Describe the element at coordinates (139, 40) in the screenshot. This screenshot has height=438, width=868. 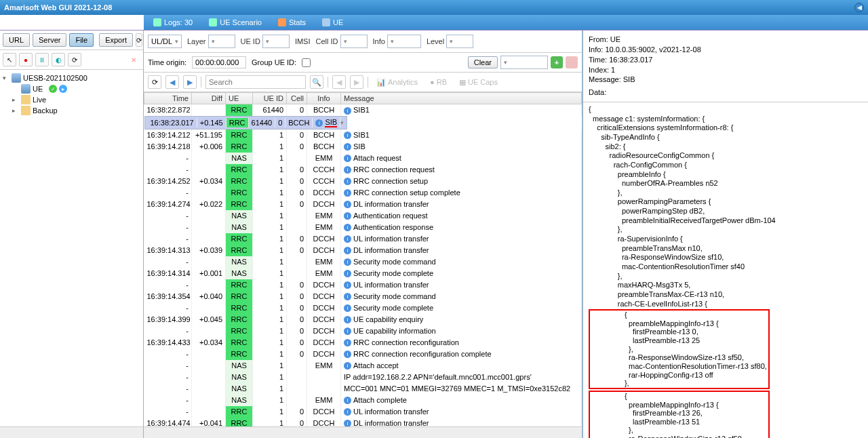
I see `refresh-icon: ⟳` at that location.